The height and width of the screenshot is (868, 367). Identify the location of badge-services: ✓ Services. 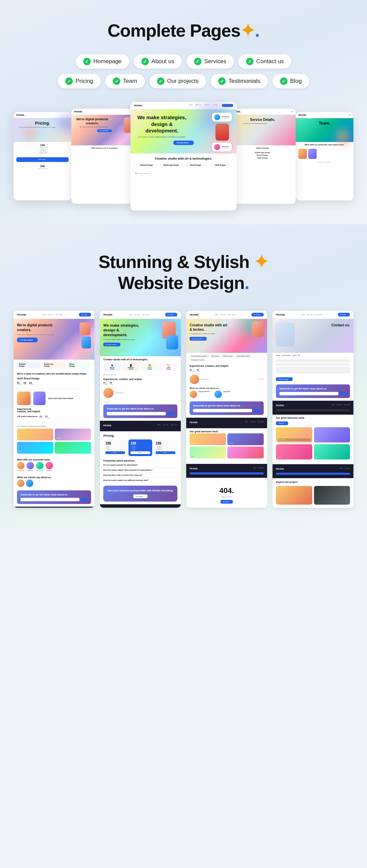
(210, 61).